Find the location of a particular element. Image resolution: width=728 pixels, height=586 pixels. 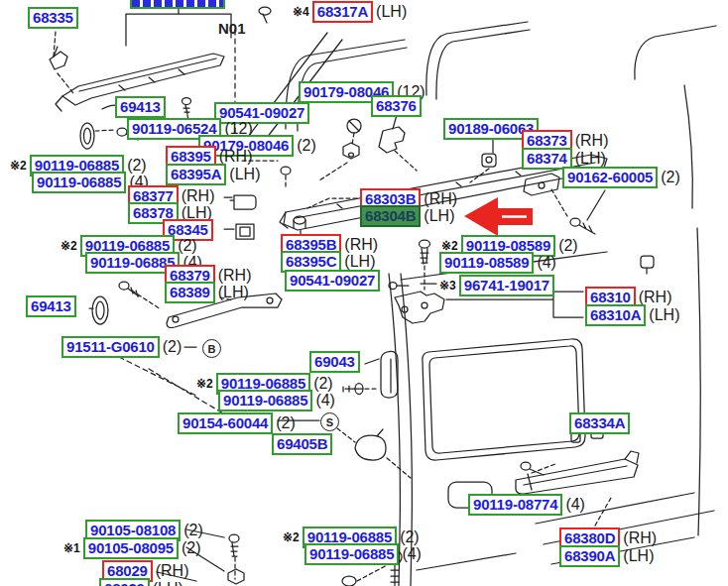

part-label-68304B: 68304B(LH) is located at coordinates (407, 216).